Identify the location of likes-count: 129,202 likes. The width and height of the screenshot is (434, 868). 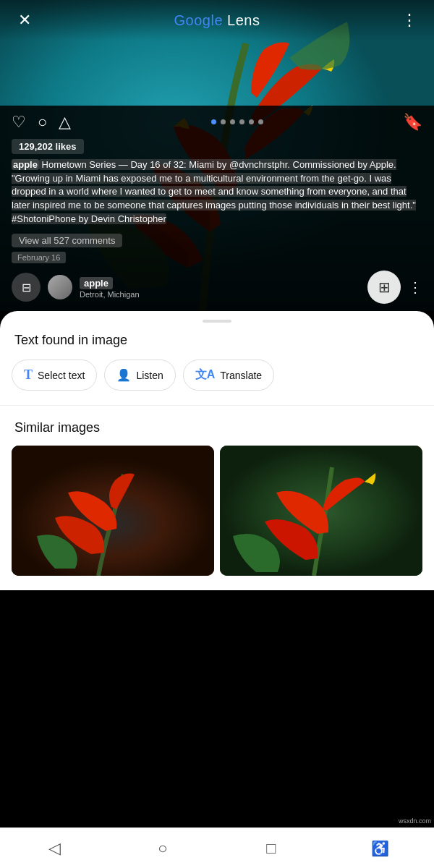
(217, 149).